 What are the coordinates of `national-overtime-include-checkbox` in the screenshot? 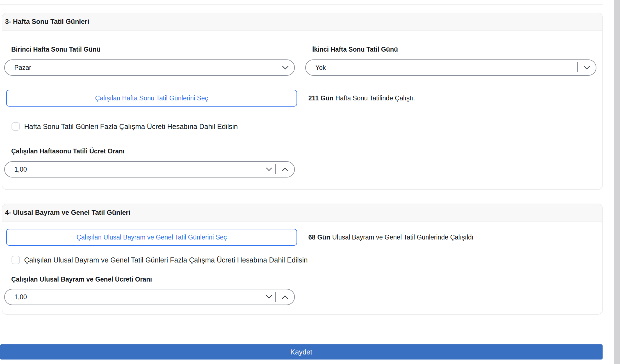 It's located at (16, 260).